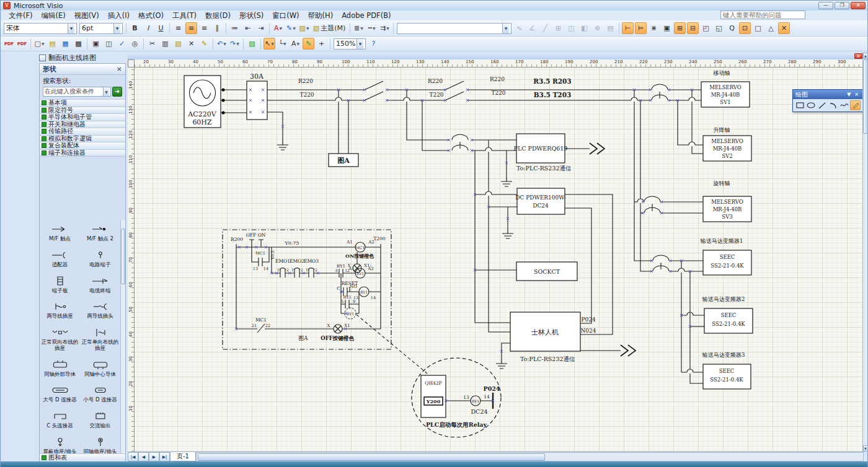 This screenshot has height=467, width=868. What do you see at coordinates (866, 56) in the screenshot?
I see `scroll-up-icon: ▲` at bounding box center [866, 56].